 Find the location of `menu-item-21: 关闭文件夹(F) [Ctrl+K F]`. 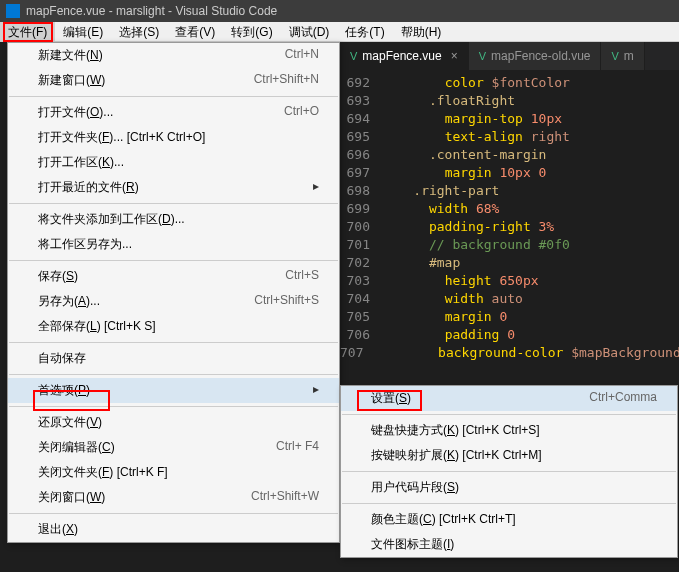

menu-item-21: 关闭文件夹(F) [Ctrl+K F] is located at coordinates (174, 472).